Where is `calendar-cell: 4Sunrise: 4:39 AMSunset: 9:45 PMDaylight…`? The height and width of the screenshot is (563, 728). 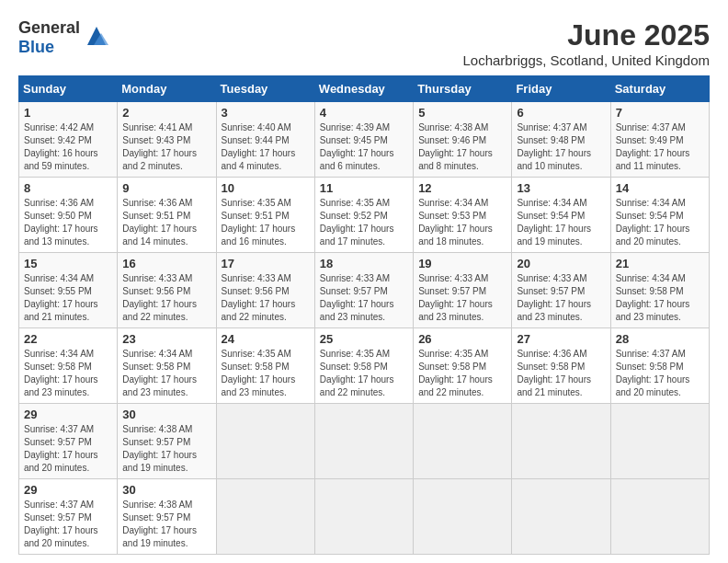
calendar-cell: 4Sunrise: 4:39 AMSunset: 9:45 PMDaylight… is located at coordinates (364, 140).